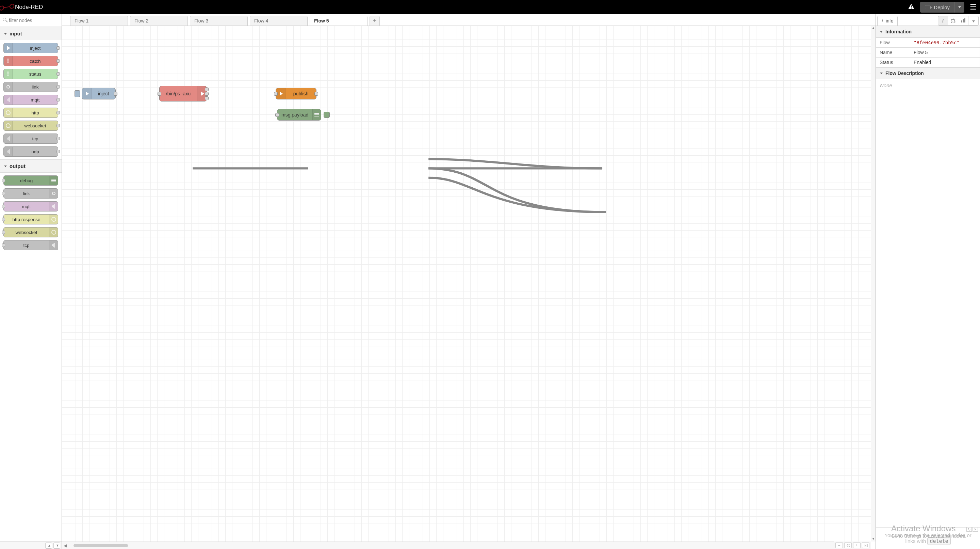 This screenshot has width=980, height=549. I want to click on palette-category-output: output, so click(31, 166).